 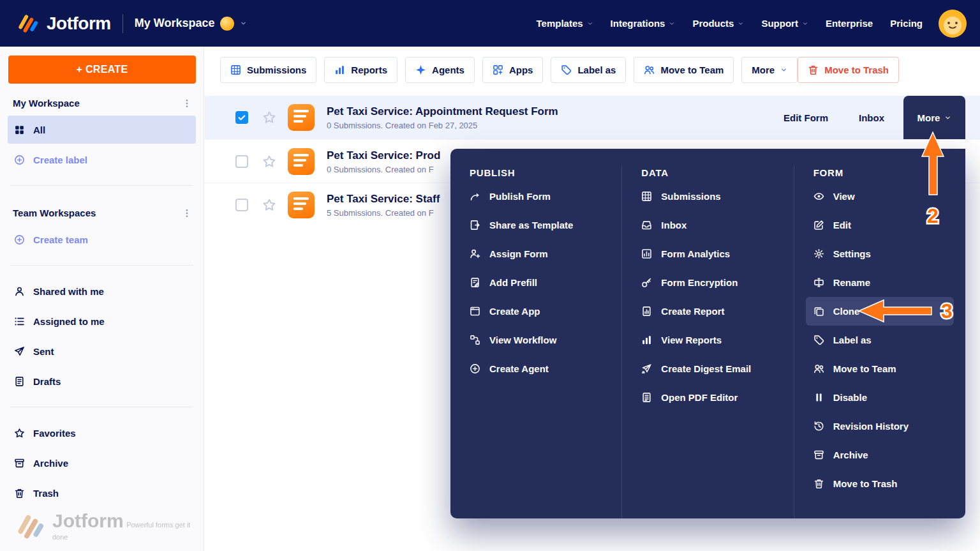 I want to click on menu-item-edit: Edit, so click(x=880, y=225).